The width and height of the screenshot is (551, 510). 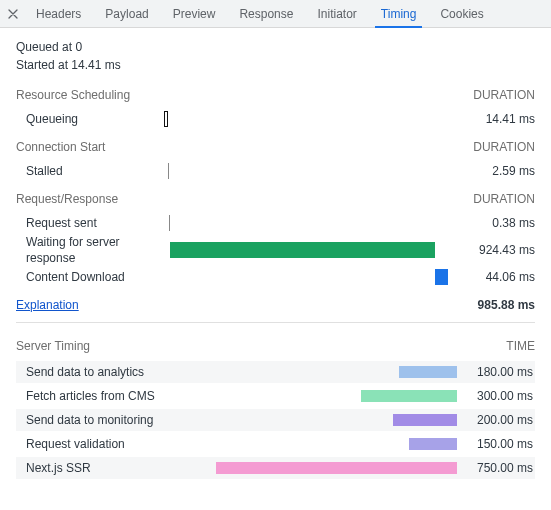 I want to click on timing-row-value: 14.41 ms, so click(x=496, y=119).